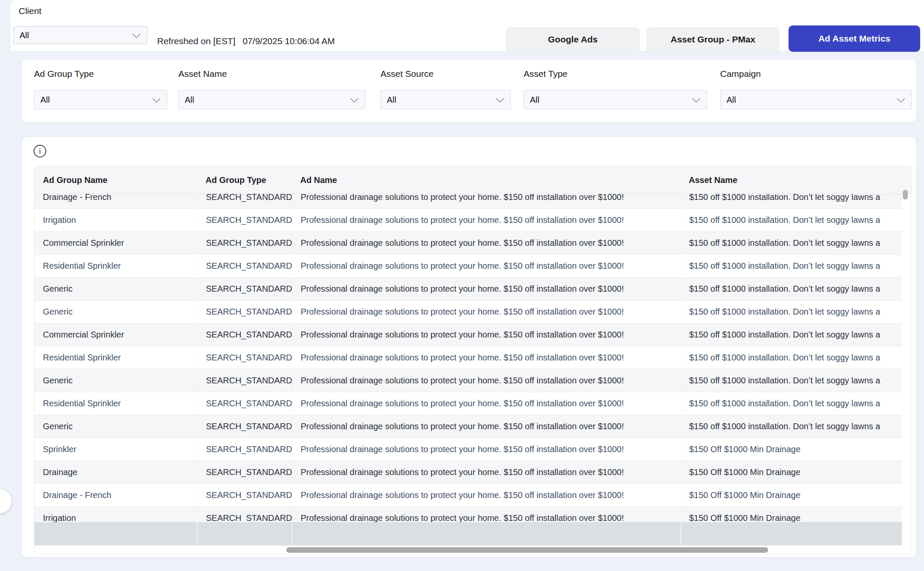  I want to click on edge-floating-button, so click(6, 501).